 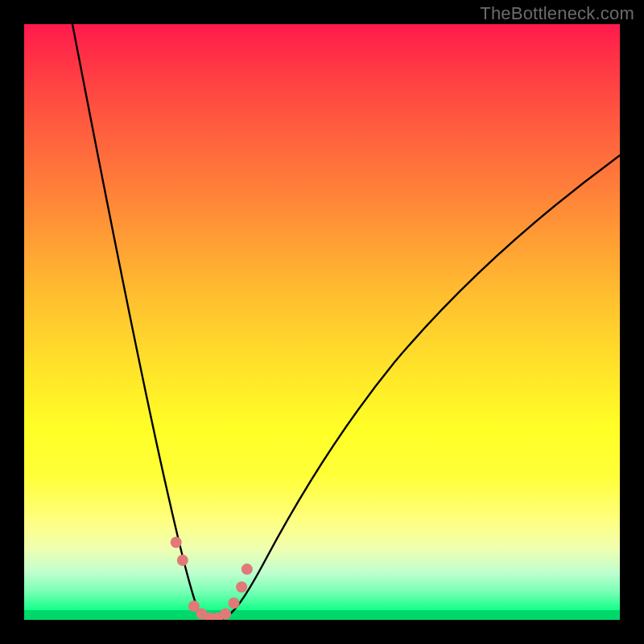 What do you see at coordinates (557, 14) in the screenshot?
I see `attribution-text: TheBottleneck.com` at bounding box center [557, 14].